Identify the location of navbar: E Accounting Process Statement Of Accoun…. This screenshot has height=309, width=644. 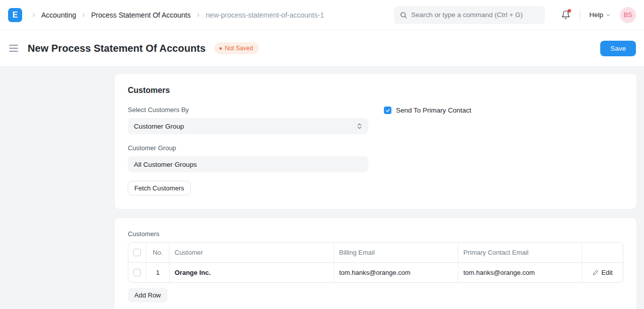
(322, 15).